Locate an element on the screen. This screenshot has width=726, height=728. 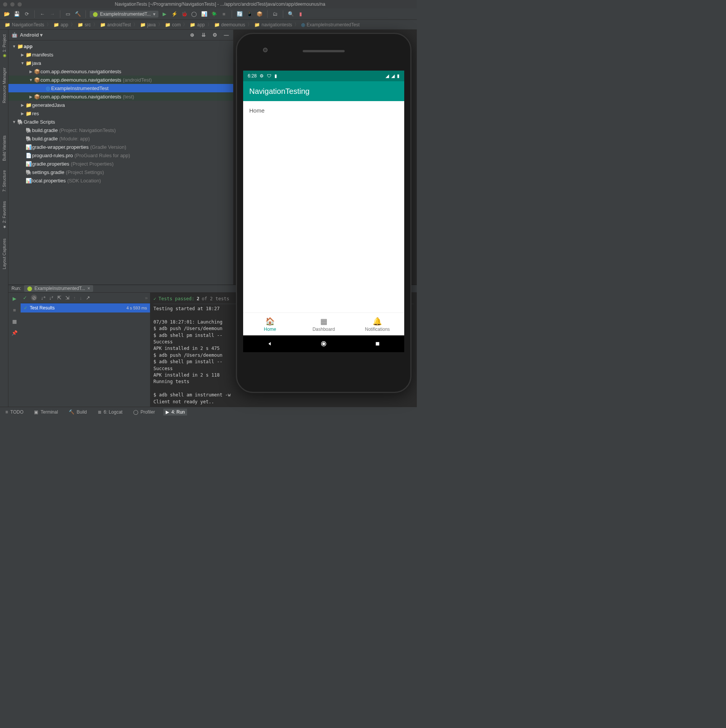
crumb-app: 📁app is located at coordinates (61, 25).